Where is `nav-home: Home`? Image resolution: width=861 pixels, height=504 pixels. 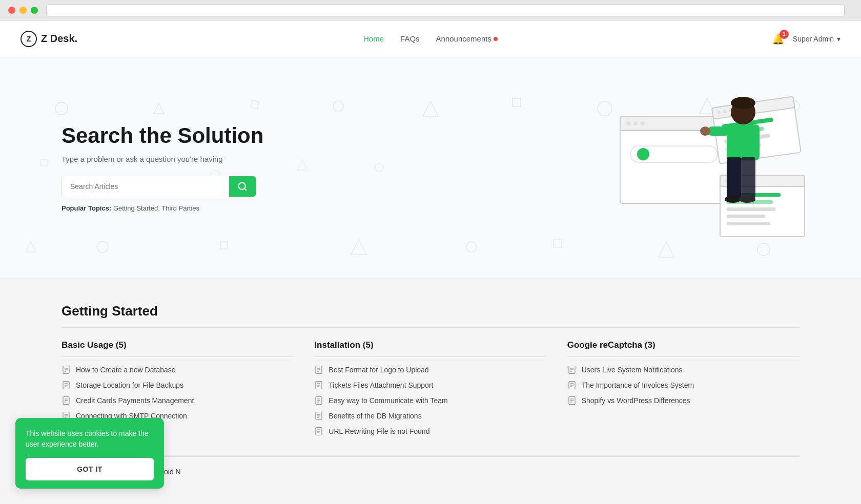 nav-home: Home is located at coordinates (374, 39).